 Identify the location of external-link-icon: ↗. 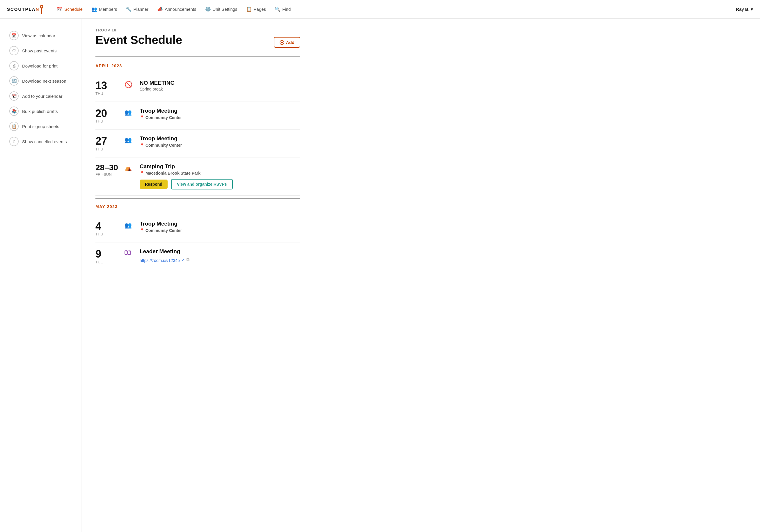
(183, 260).